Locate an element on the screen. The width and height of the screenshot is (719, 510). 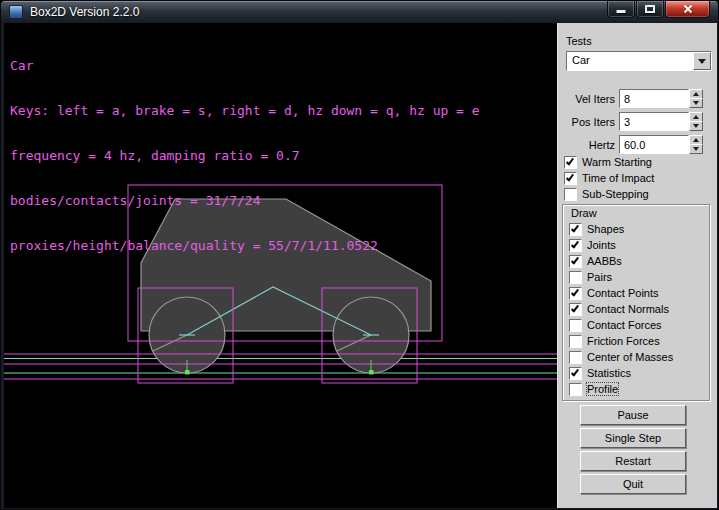
hud-line-frequency: frequency = 4 hz, damping ratio = 0.7 is located at coordinates (245, 156).